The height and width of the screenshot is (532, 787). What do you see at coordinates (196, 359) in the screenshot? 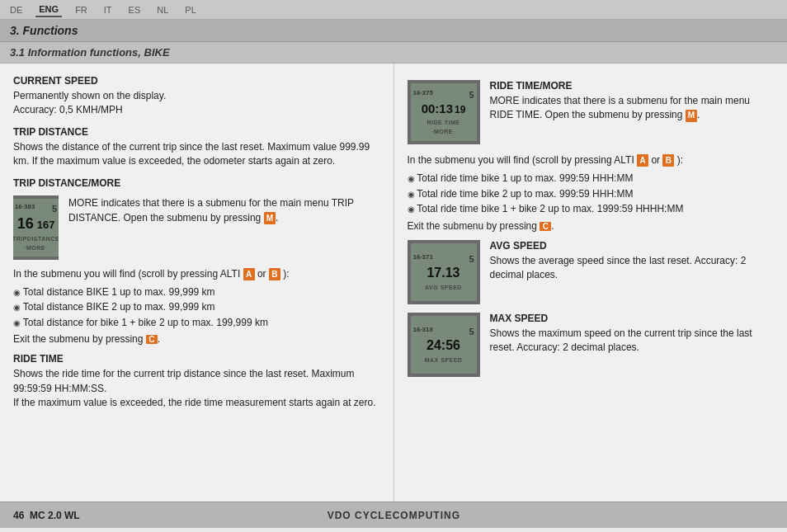
I see `ride-time-title: RIDE TIME` at bounding box center [196, 359].